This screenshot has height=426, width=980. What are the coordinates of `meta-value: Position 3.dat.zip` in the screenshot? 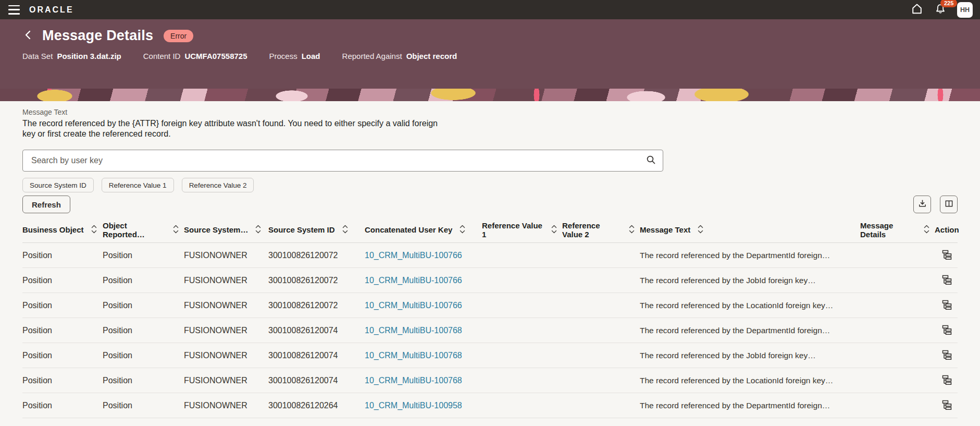 It's located at (89, 56).